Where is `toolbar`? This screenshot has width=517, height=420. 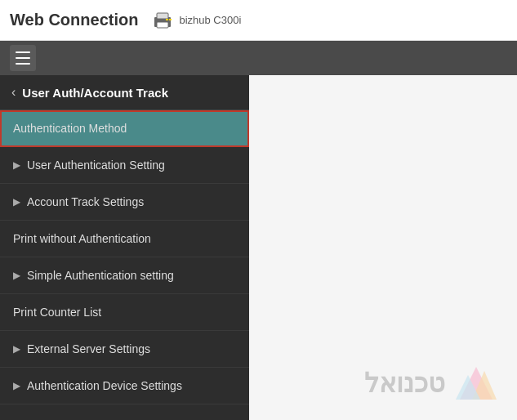 toolbar is located at coordinates (258, 58).